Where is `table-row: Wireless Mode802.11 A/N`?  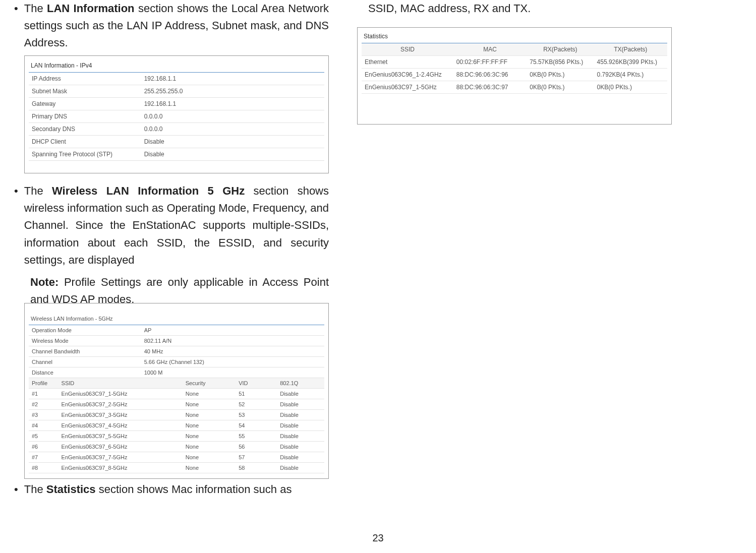 table-row: Wireless Mode802.11 A/N is located at coordinates (177, 341).